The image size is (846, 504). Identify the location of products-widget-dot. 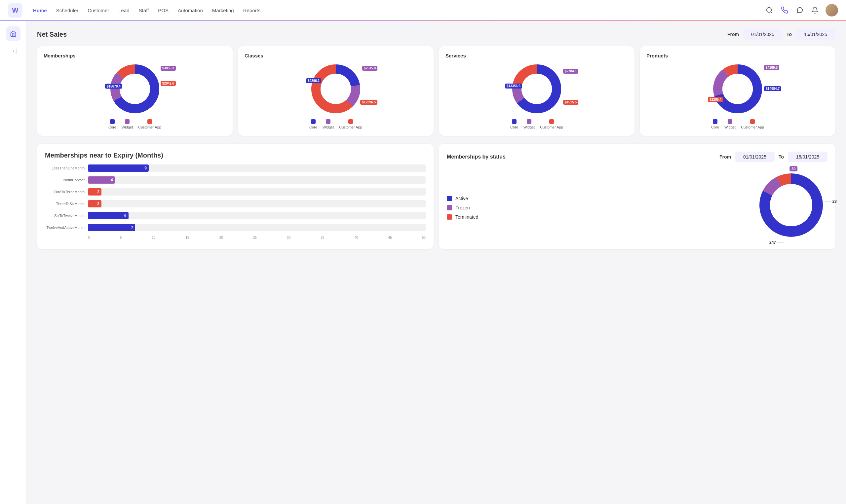
(730, 122).